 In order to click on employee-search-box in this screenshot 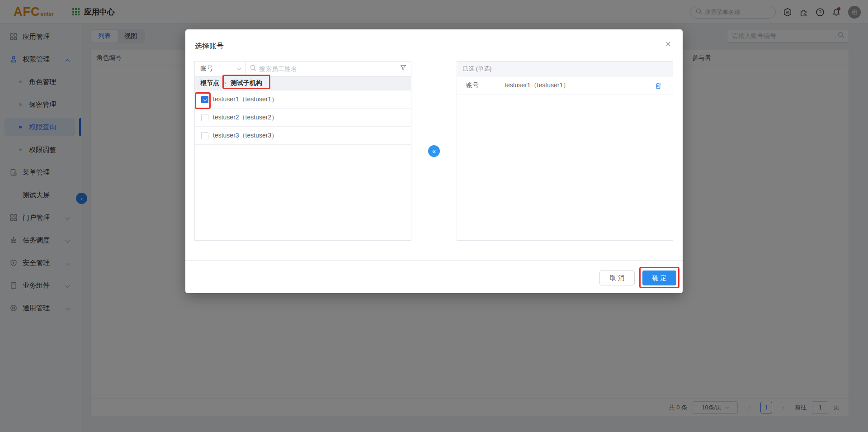, I will do `click(328, 69)`.